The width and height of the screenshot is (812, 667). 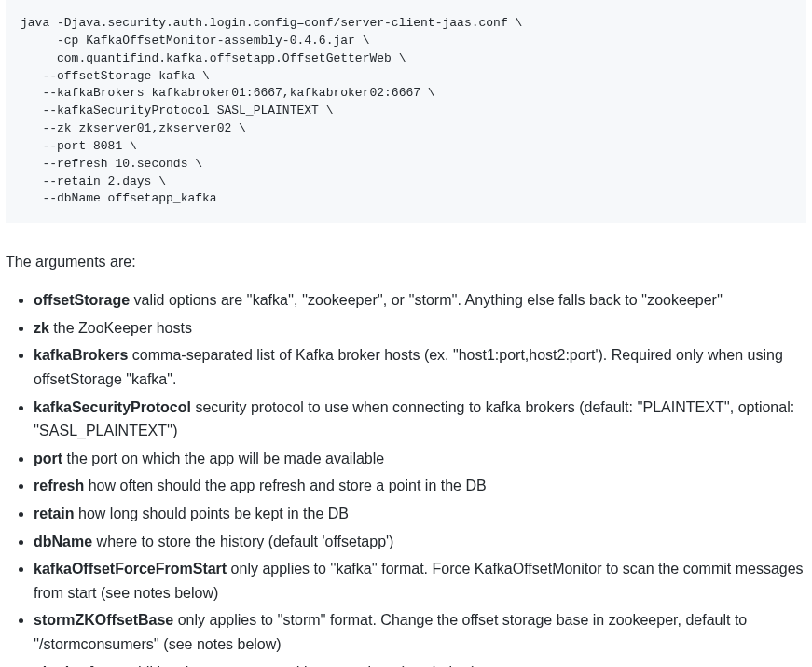 What do you see at coordinates (112, 407) in the screenshot?
I see `argument-name: kafkaSecurityProtocol` at bounding box center [112, 407].